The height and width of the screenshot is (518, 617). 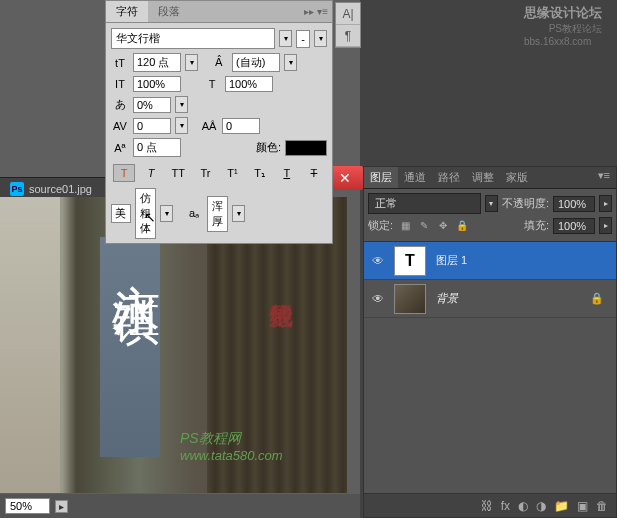 What do you see at coordinates (410, 299) in the screenshot?
I see `layer-thumb-bg` at bounding box center [410, 299].